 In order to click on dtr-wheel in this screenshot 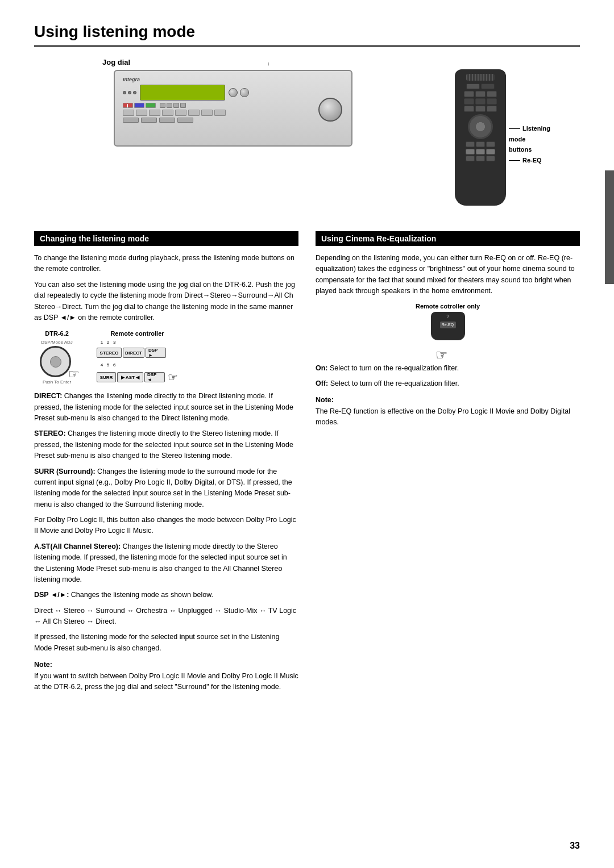, I will do `click(56, 361)`.